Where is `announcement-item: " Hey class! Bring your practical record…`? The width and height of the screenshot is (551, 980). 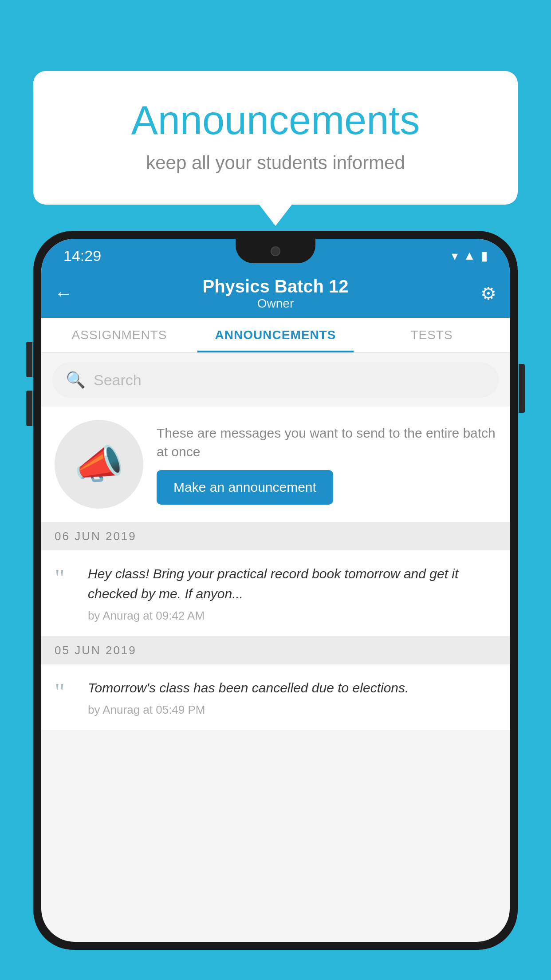
announcement-item: " Hey class! Bring your practical record… is located at coordinates (276, 593).